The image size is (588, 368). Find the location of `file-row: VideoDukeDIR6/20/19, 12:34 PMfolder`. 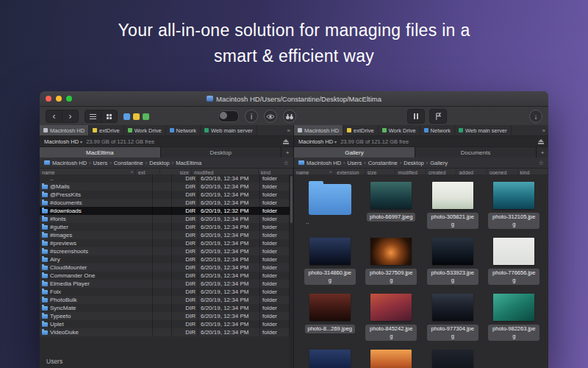

file-row: VideoDukeDIR6/20/19, 12:34 PMfolder is located at coordinates (165, 333).